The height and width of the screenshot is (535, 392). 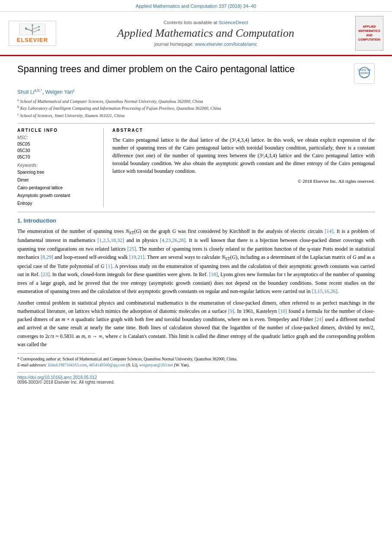 I want to click on journal-homepage: journal homepage: www.elsevier.com/locat…, so click(x=206, y=44).